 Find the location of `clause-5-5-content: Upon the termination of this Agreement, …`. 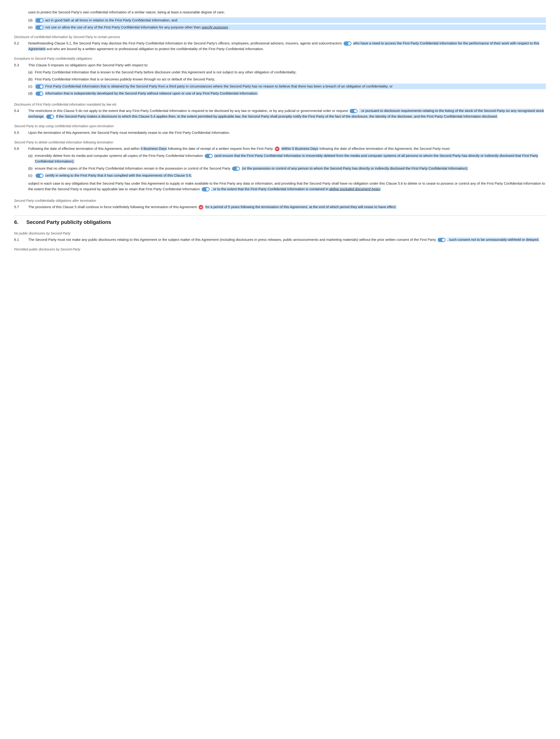

clause-5-5-content: Upon the termination of this Agreement, … is located at coordinates (287, 133).